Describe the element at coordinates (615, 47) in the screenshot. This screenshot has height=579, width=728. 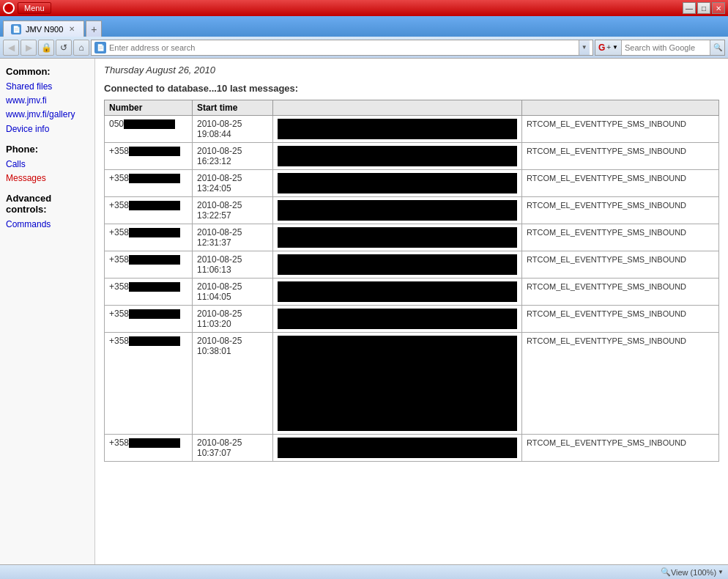
I see `search-engine-dropdown-icon: ▼` at that location.